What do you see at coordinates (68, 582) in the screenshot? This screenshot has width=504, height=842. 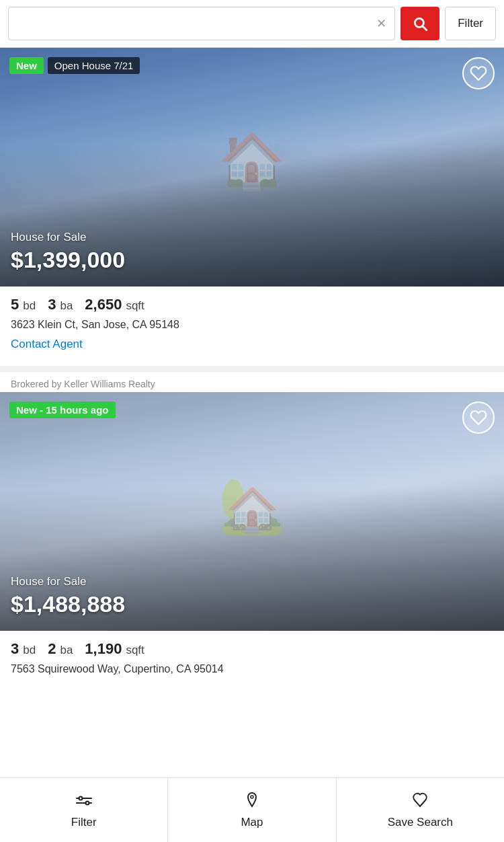 I see `listing-type-2: House for Sale` at bounding box center [68, 582].